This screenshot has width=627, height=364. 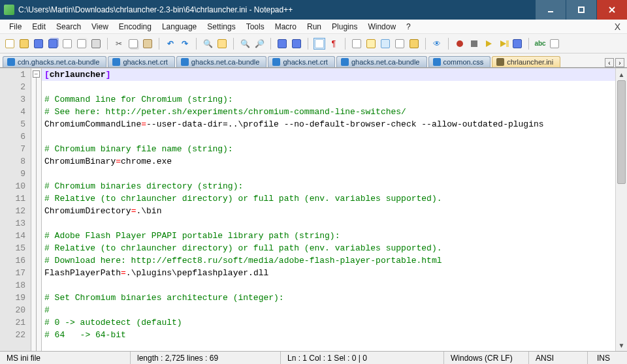 I want to click on func-list-icon, so click(x=400, y=44).